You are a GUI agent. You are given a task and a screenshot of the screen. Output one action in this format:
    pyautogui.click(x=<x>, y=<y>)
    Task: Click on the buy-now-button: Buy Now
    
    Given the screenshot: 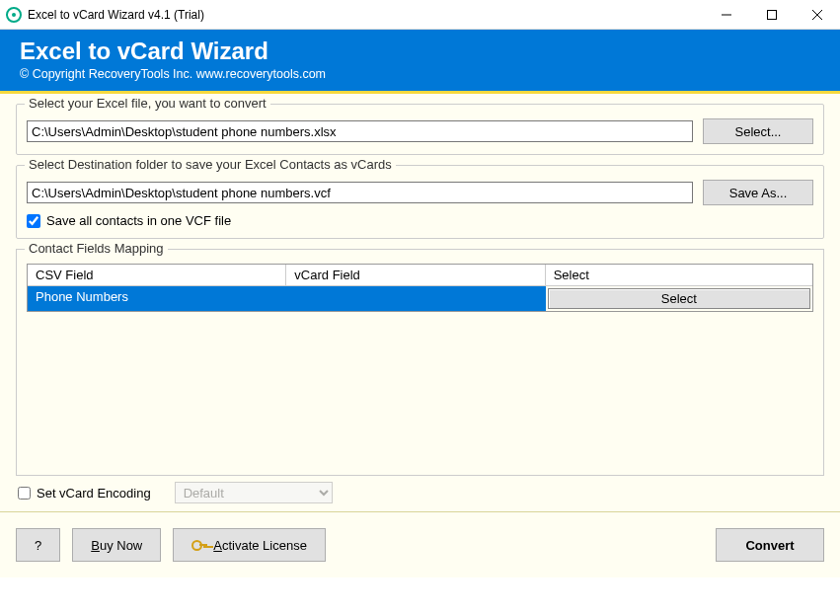 What is the action you would take?
    pyautogui.click(x=116, y=545)
    